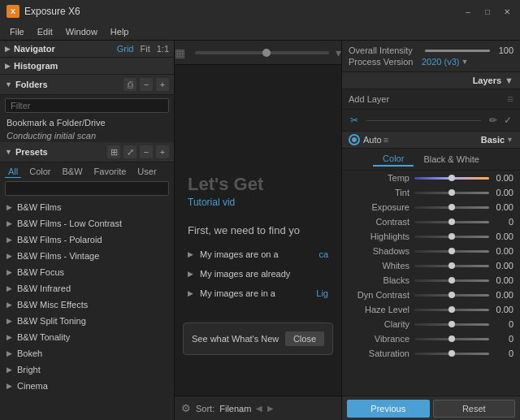  What do you see at coordinates (452, 325) in the screenshot?
I see `slider-clarity-track` at bounding box center [452, 325].